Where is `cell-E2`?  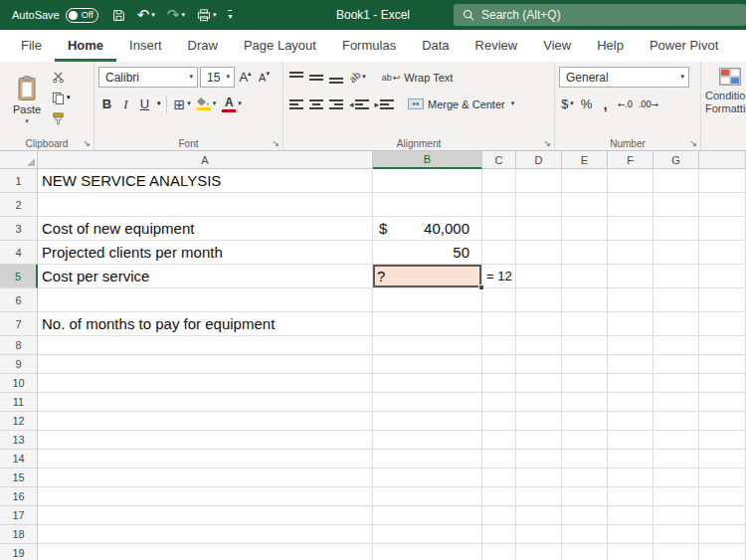
cell-E2 is located at coordinates (585, 205).